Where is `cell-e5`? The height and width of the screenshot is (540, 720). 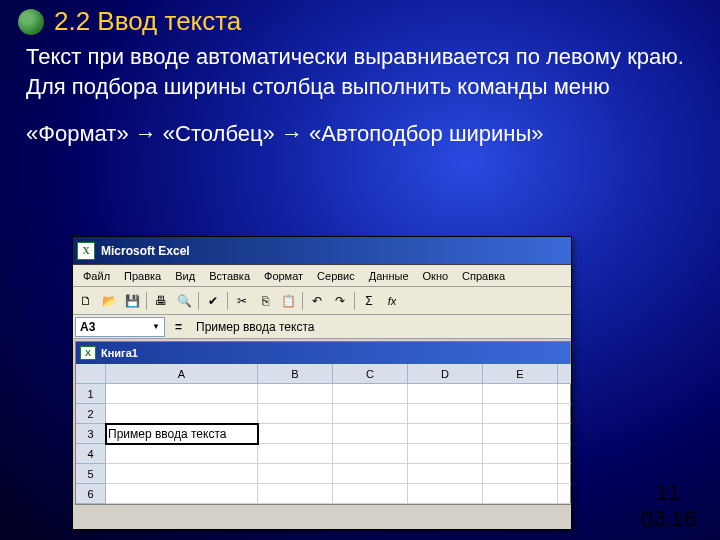
cell-e5 is located at coordinates (520, 474).